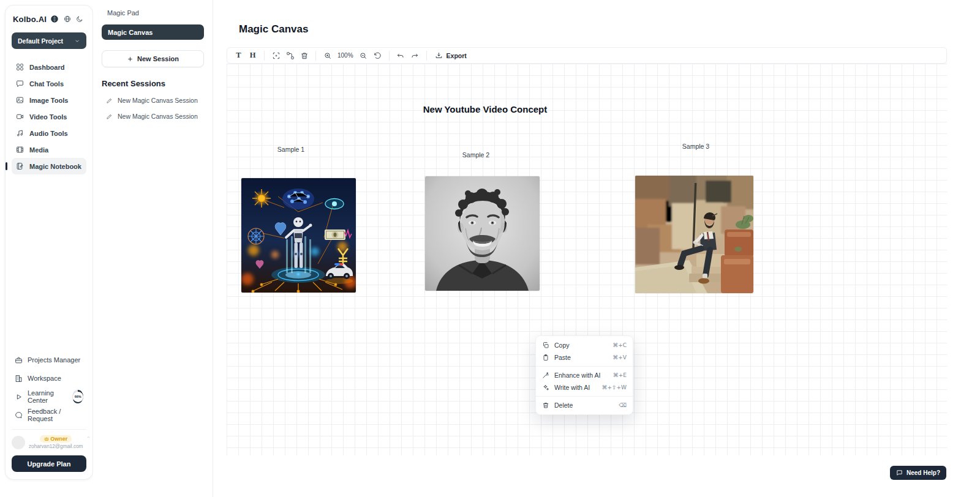 This screenshot has height=497, width=980. I want to click on sample-3-label: Sample 3, so click(696, 146).